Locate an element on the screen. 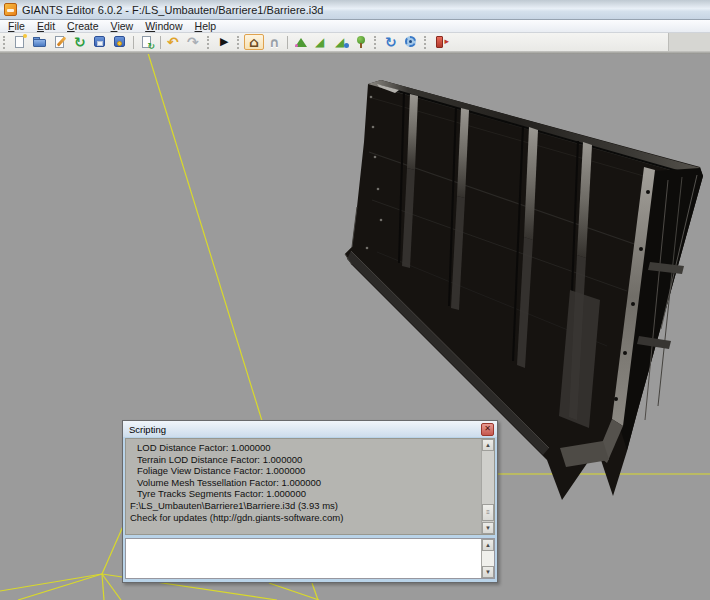 The image size is (710, 600). terrain-sculpt-icon is located at coordinates (301, 42).